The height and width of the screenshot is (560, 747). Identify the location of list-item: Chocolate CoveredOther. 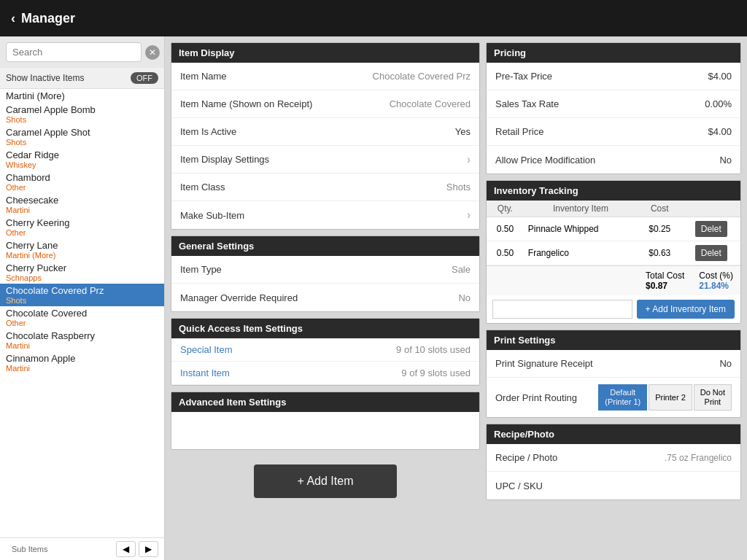
(82, 318).